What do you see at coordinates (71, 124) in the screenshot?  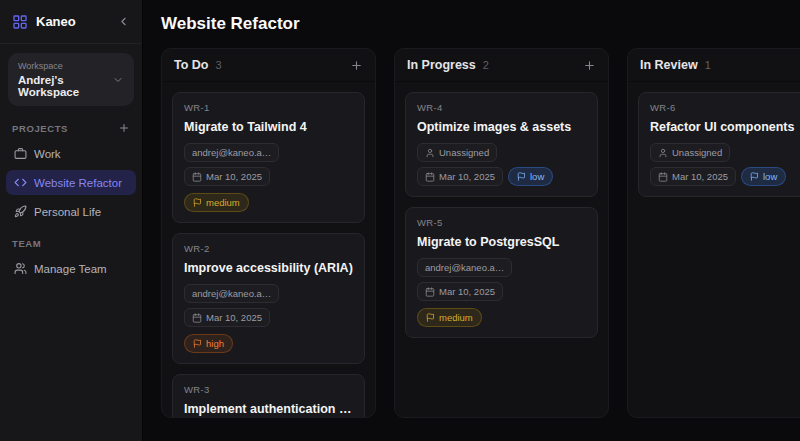 I see `projects-section-header: PROJECTS` at bounding box center [71, 124].